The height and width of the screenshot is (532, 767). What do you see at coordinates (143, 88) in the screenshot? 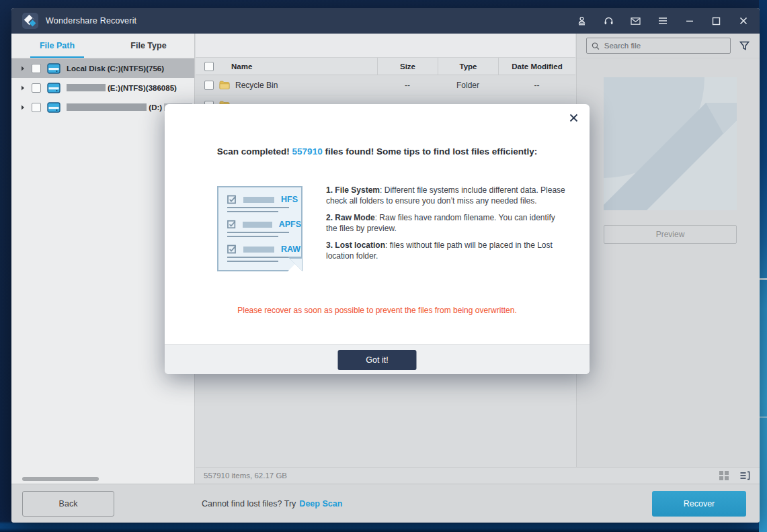
I see `drive-e-label: (E:)(NTFS)(386085)` at bounding box center [143, 88].